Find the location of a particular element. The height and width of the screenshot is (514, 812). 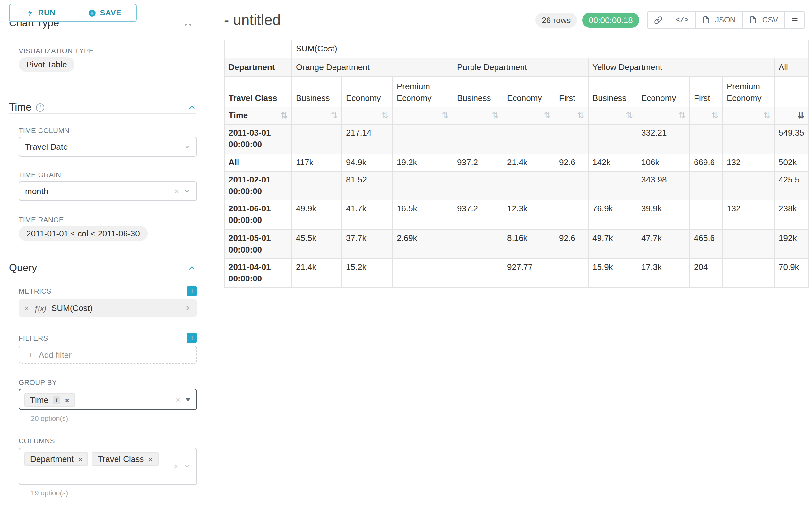

section-time: Time i is located at coordinates (103, 107).